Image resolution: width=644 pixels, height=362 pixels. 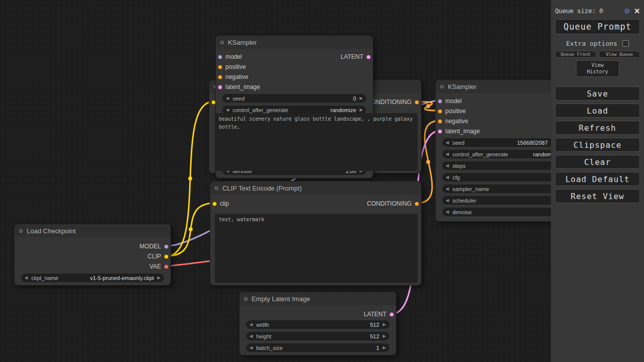 I want to click on seed-widget: ◀ seed 1566802087 ▶, so click(x=506, y=143).